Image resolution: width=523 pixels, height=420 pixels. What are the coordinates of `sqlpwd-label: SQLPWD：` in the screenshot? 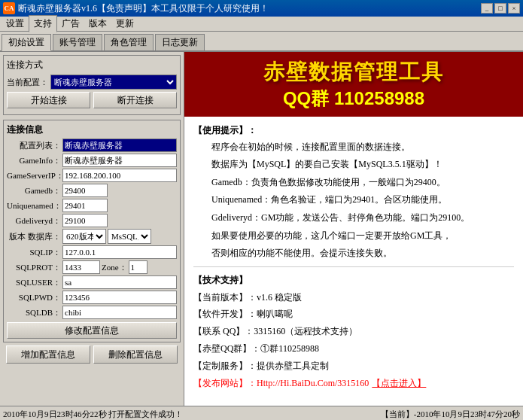 It's located at (34, 298).